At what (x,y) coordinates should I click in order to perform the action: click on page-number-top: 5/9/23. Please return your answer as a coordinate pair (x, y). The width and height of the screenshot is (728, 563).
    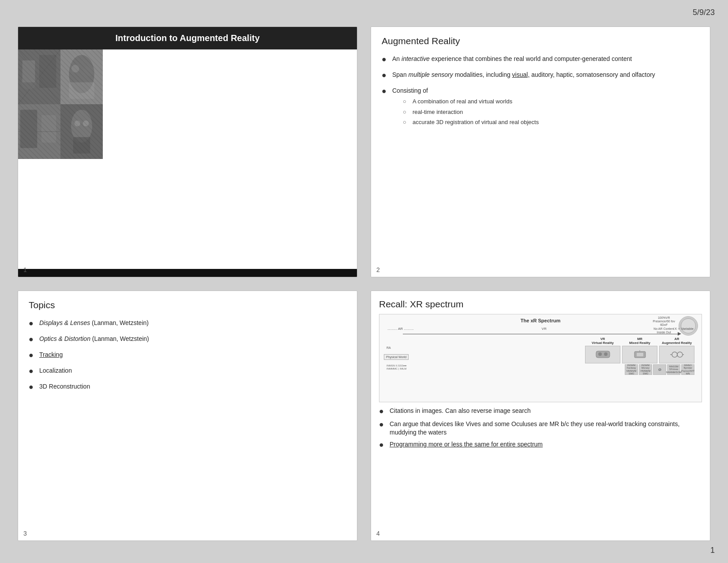
    Looking at the image, I should click on (704, 12).